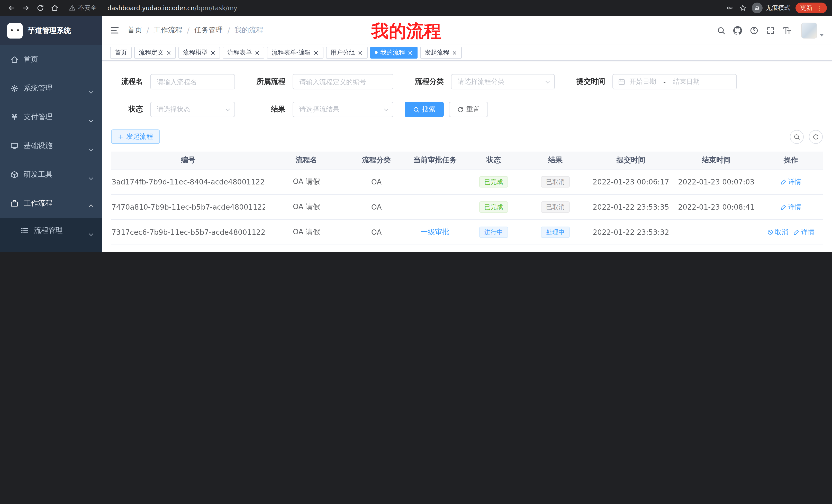 Image resolution: width=832 pixels, height=504 pixels. What do you see at coordinates (199, 53) in the screenshot?
I see `tab-process-model: 流程模型 ×` at bounding box center [199, 53].